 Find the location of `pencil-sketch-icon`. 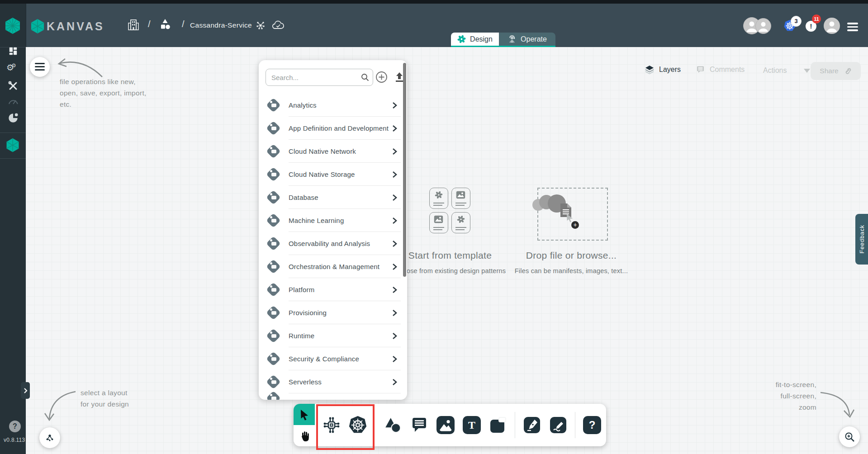

pencil-sketch-icon is located at coordinates (558, 425).